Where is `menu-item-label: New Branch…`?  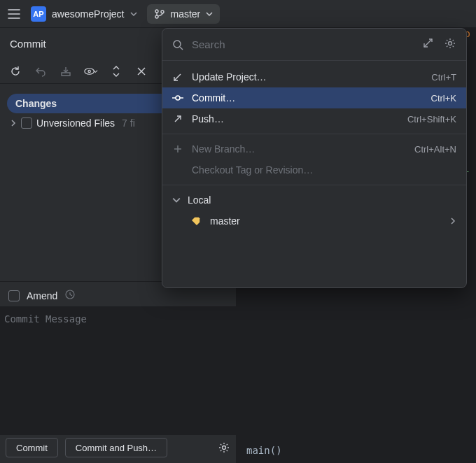 menu-item-label: New Branch… is located at coordinates (223, 149).